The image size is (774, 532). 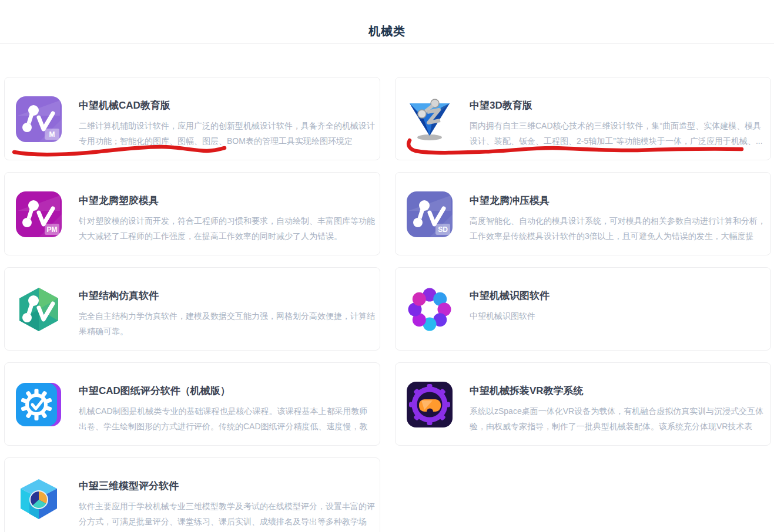 I want to click on app-card-9: 中望三维模型评分软件 软件主要应用于学校机械专业三维模型教学及考试的在线模型评分…, so click(x=192, y=494).